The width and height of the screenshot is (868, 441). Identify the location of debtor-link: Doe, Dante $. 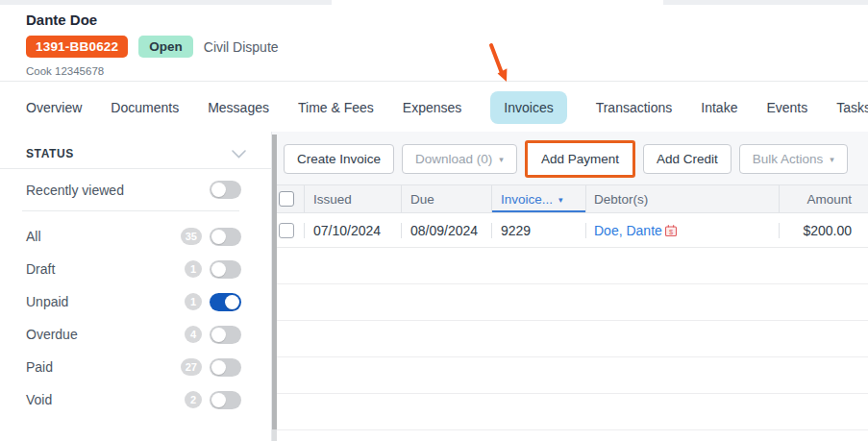
(636, 231).